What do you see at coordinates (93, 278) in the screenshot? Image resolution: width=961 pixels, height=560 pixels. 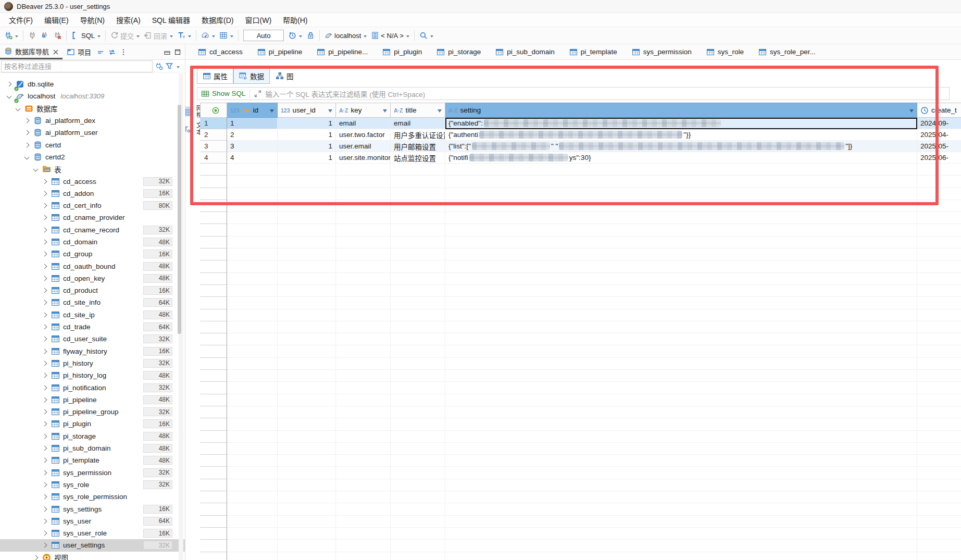 I see `tree-item-cd_open_key: cd_open_key 48K` at bounding box center [93, 278].